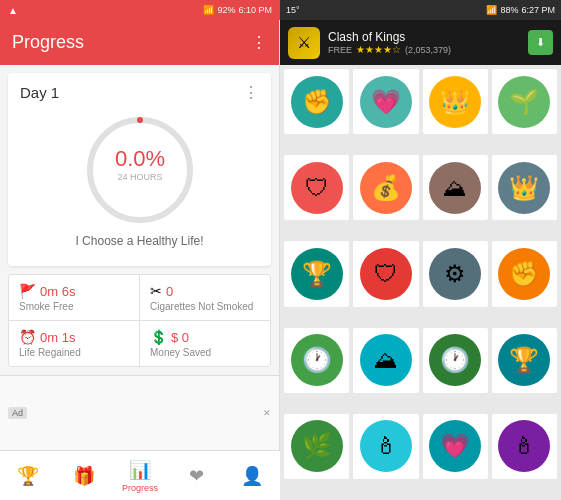 The width and height of the screenshot is (561, 500). I want to click on badge-heartbeat2: 💗, so click(455, 446).